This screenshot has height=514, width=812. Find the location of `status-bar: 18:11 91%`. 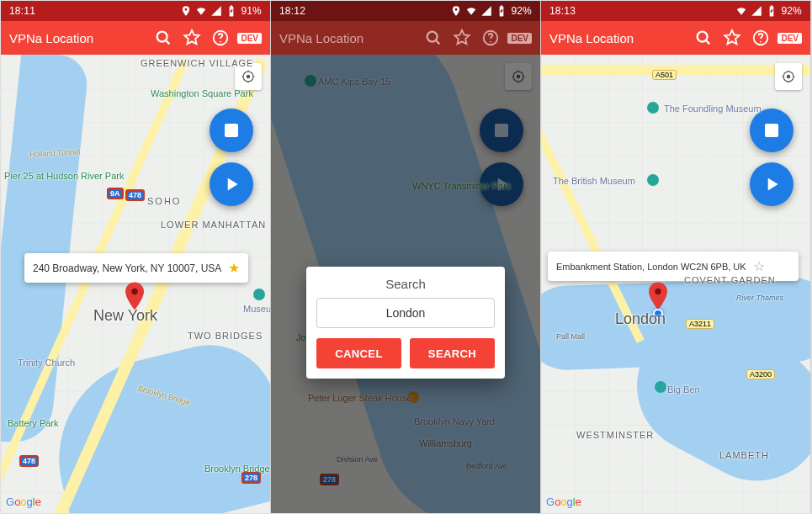

status-bar: 18:11 91% is located at coordinates (135, 11).